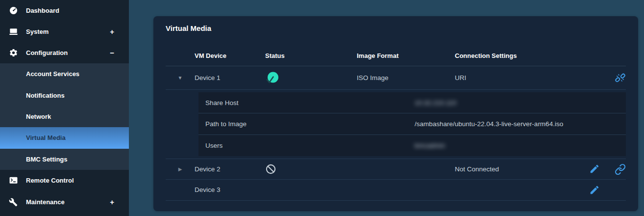  Describe the element at coordinates (47, 159) in the screenshot. I see `sidebar-item-label: BMC Settings` at that location.